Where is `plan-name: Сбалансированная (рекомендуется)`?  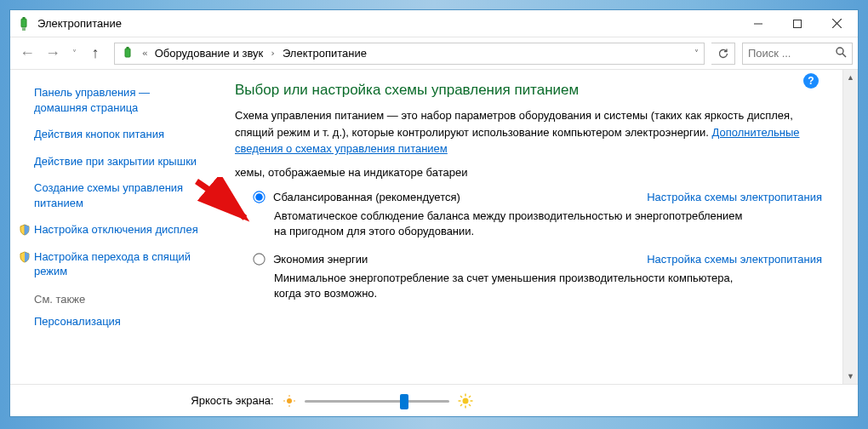 plan-name: Сбалансированная (рекомендуется) is located at coordinates (367, 197).